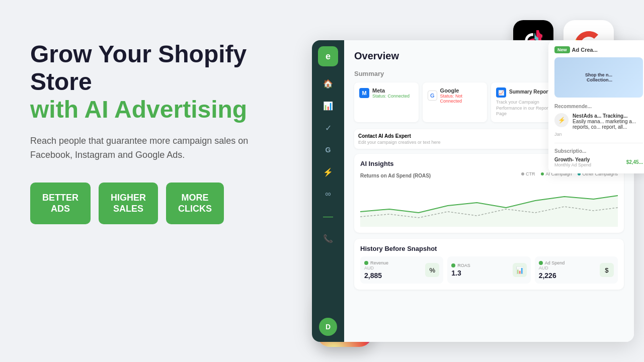 The image size is (644, 362). What do you see at coordinates (401, 270) in the screenshot?
I see `revenue-card: Revenue AUD 2,885 %` at bounding box center [401, 270].